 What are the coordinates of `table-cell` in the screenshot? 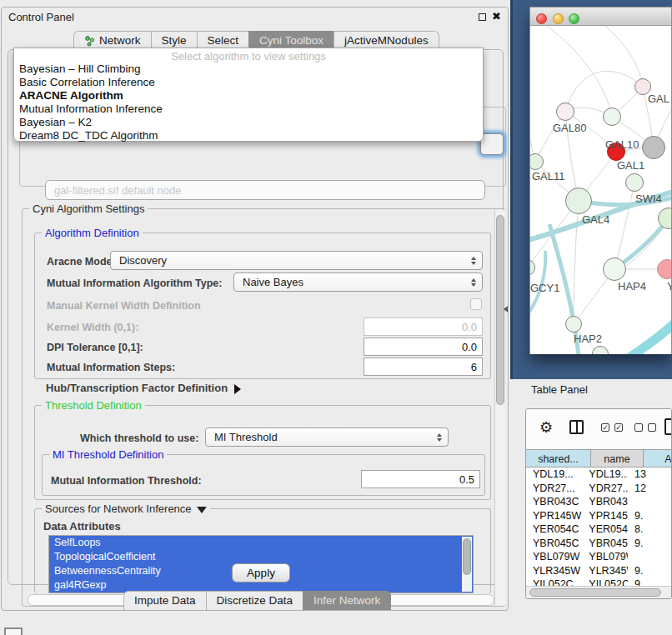 It's located at (649, 557).